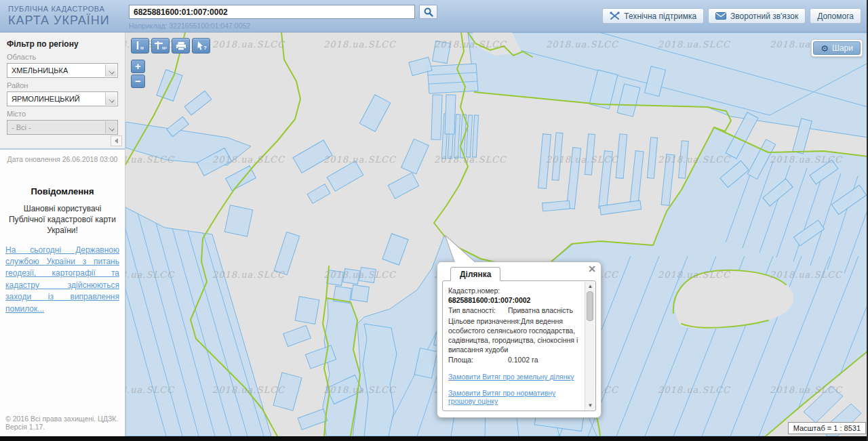 The image size is (868, 441). Describe the element at coordinates (62, 91) in the screenshot. I see `region-filter-panel: Фільтр по регіону Область ХМЕЛЬНИЦЬКА Ра…` at that location.